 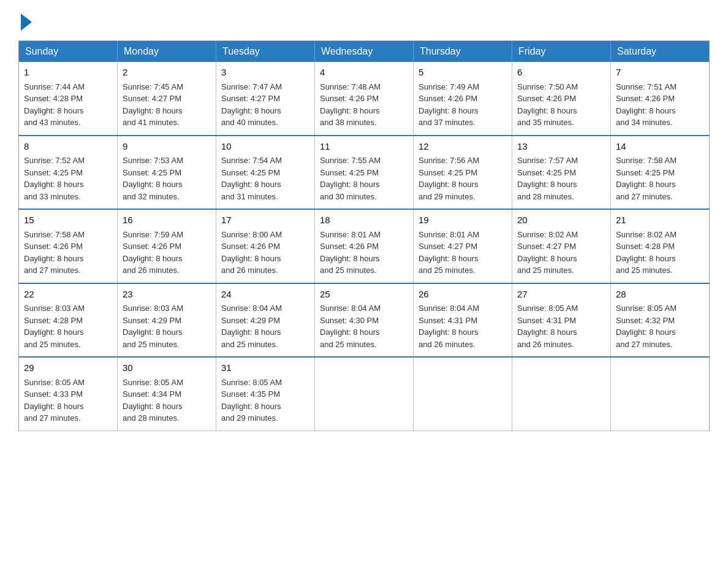 I want to click on day-info: Sunrise: 7:50 AM Sunset: 4:26 PM Dayligh…, so click(x=561, y=105).